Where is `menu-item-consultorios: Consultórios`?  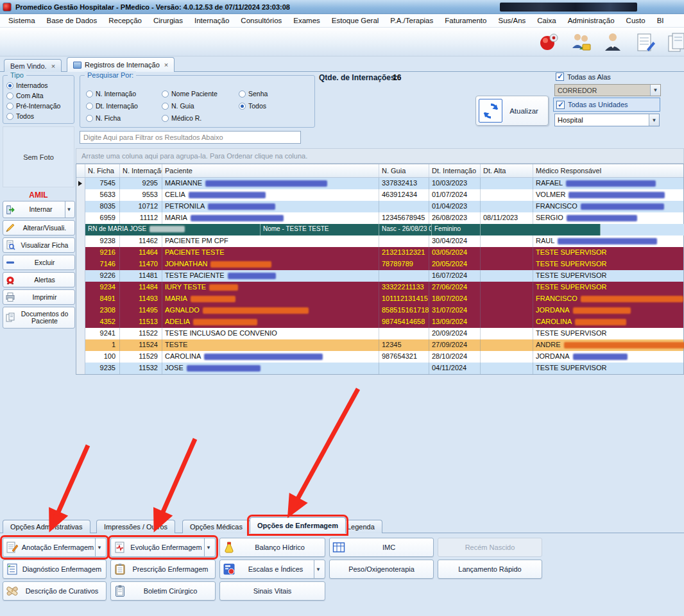 menu-item-consultorios: Consultórios is located at coordinates (261, 21).